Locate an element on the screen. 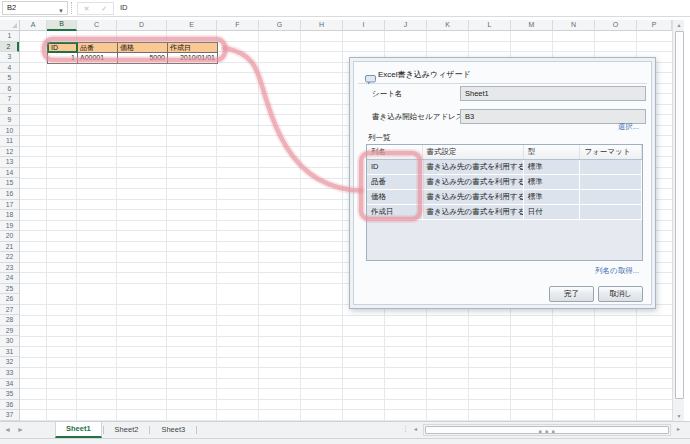 The height and width of the screenshot is (444, 690). column-header-C: C is located at coordinates (97, 26).